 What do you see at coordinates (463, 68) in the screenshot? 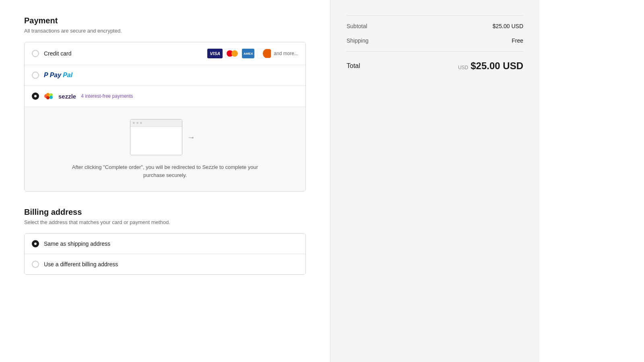
I see `total-currency: USD` at bounding box center [463, 68].